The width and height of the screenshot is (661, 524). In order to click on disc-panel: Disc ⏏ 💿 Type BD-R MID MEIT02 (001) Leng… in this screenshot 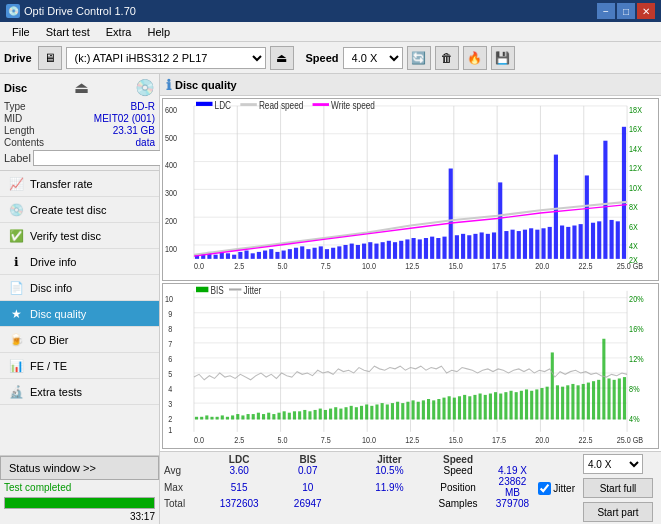, I will do `click(80, 122)`.